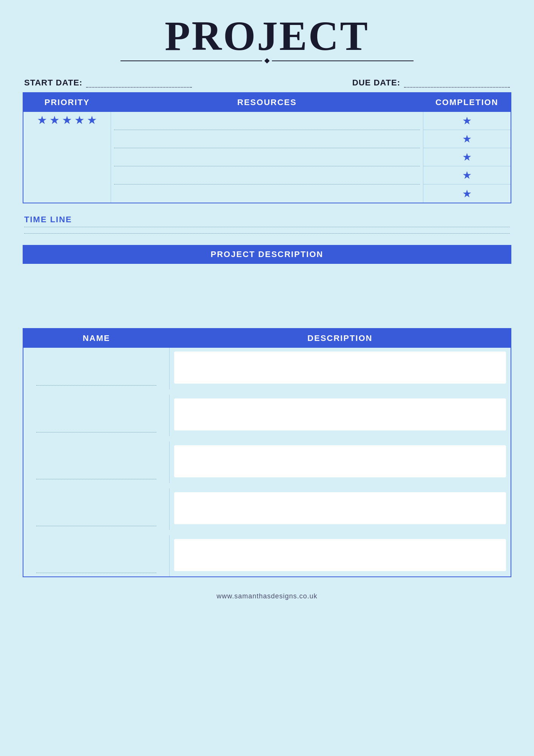 The image size is (534, 756). What do you see at coordinates (467, 157) in the screenshot?
I see `completion-star-3: ★` at bounding box center [467, 157].